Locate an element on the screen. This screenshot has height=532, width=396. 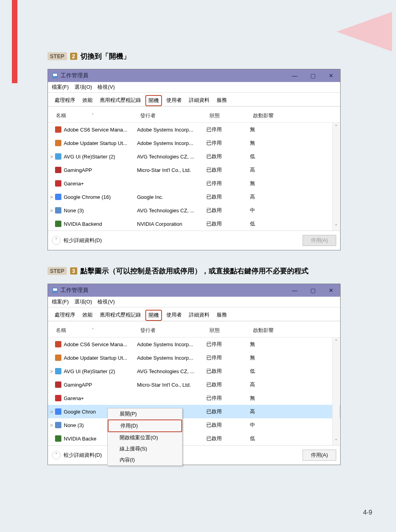
row-name-cell: Adobe CS6 Service Mana... is located at coordinates (96, 130).